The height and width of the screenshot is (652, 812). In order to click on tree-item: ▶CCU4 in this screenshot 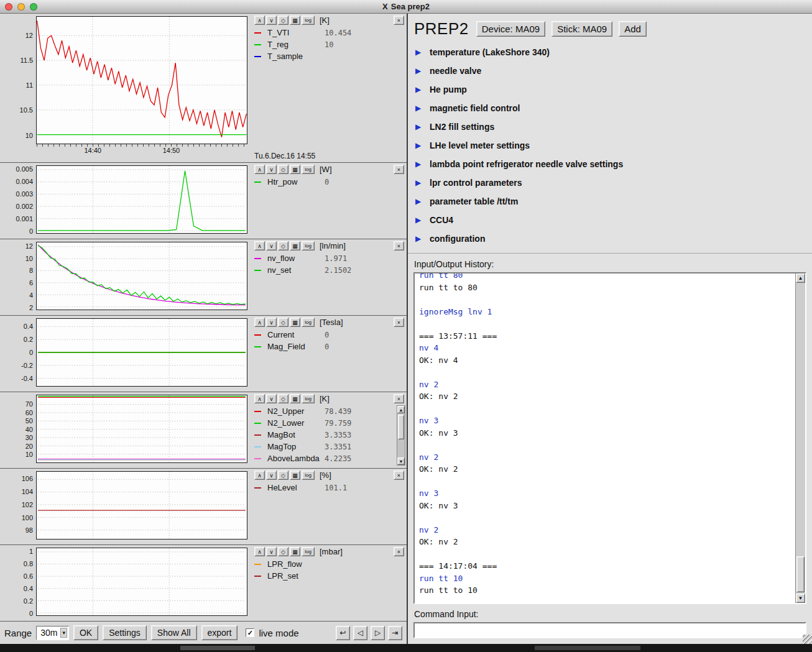, I will do `click(614, 220)`.